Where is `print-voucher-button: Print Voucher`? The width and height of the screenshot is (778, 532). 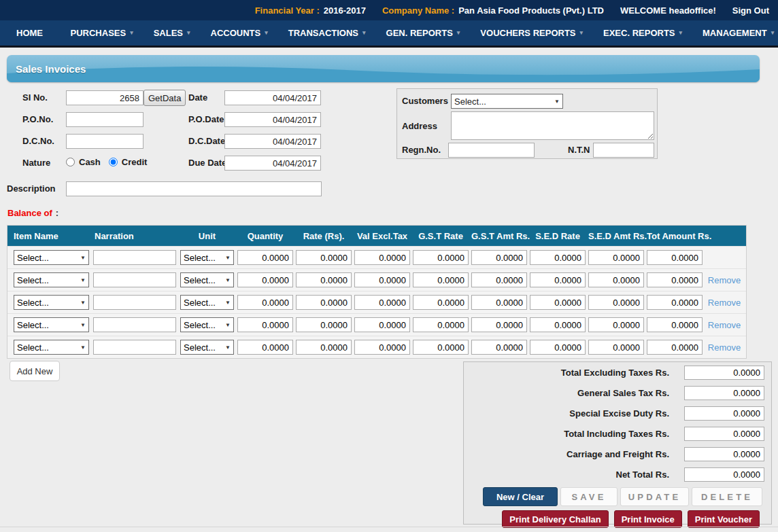
print-voucher-button: Print Voucher is located at coordinates (724, 519).